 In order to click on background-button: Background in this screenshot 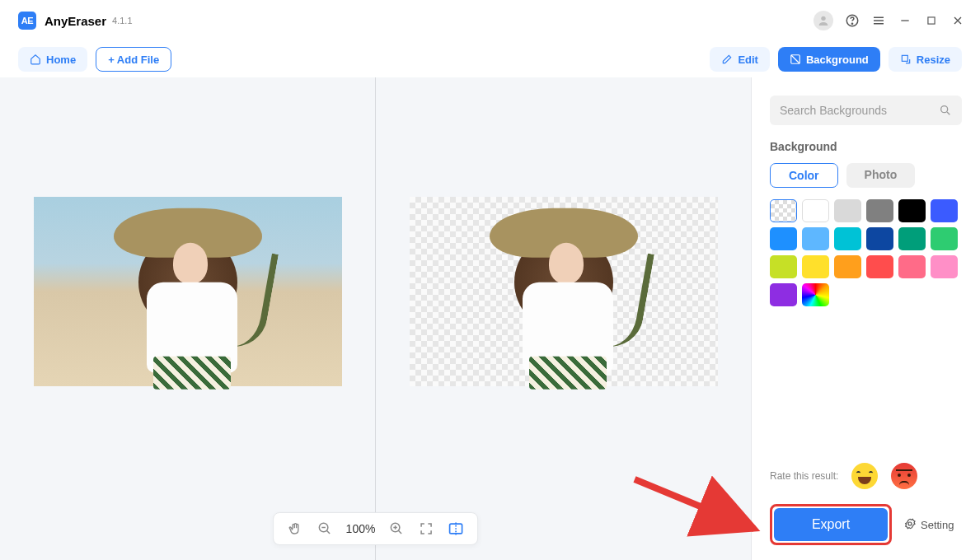, I will do `click(829, 59)`.